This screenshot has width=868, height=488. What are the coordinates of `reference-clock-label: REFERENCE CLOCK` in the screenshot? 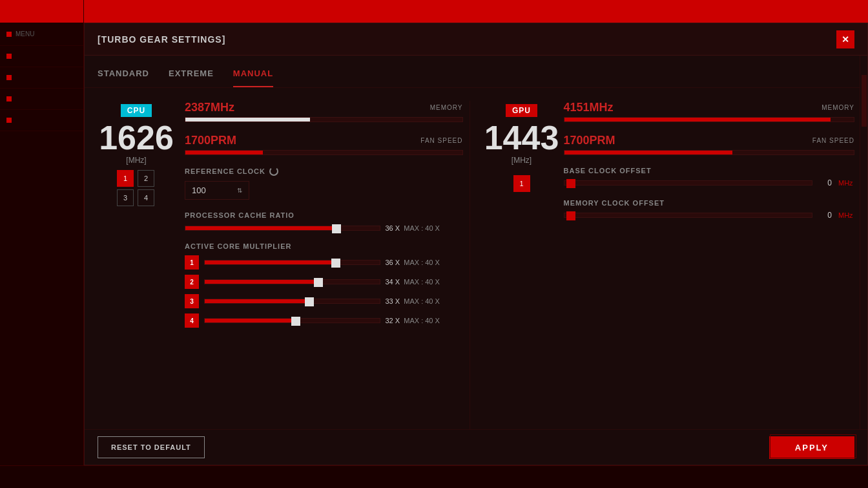 It's located at (324, 171).